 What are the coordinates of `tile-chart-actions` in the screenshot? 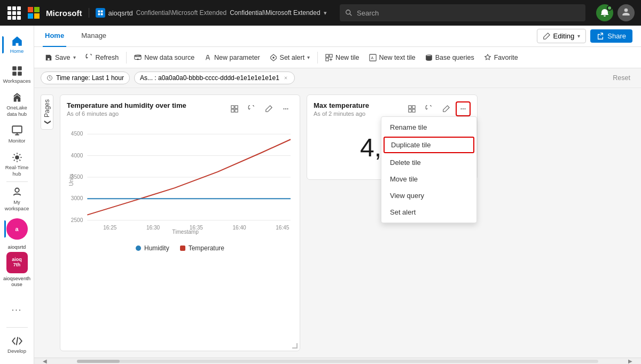 It's located at (260, 109).